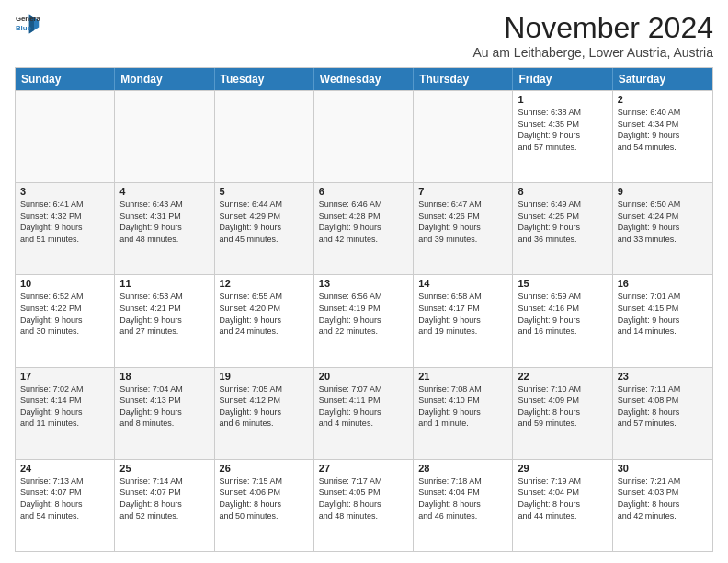 The width and height of the screenshot is (728, 563). Describe the element at coordinates (265, 407) in the screenshot. I see `day-info: Sunrise: 7:05 AM Sunset: 4:12 PM Dayligh…` at that location.